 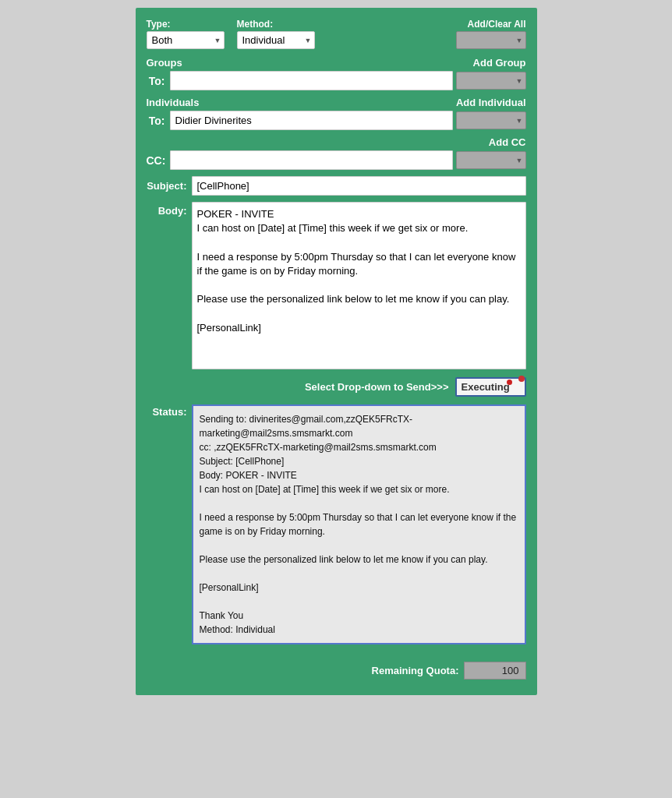 I want to click on cc-input, so click(x=311, y=161).